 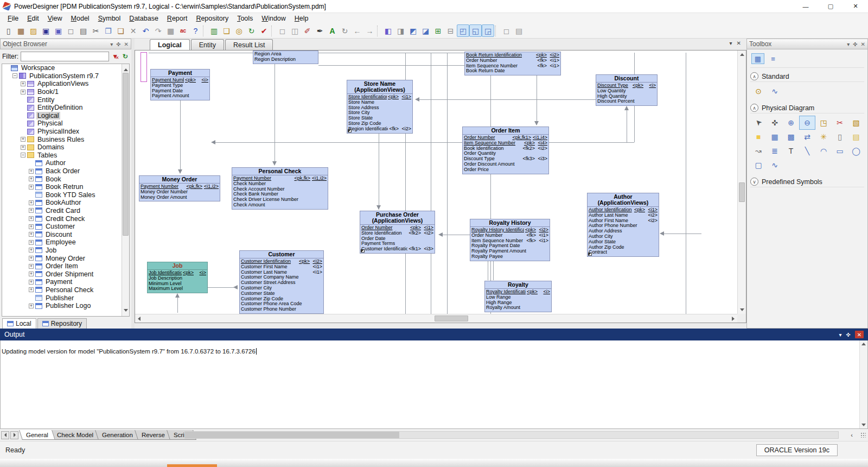 I want to click on toolbar-button-new-document: ▯, so click(x=9, y=30).